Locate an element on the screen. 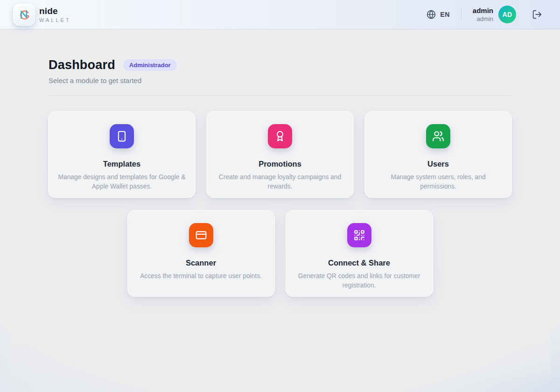  logout-icon is located at coordinates (537, 14).